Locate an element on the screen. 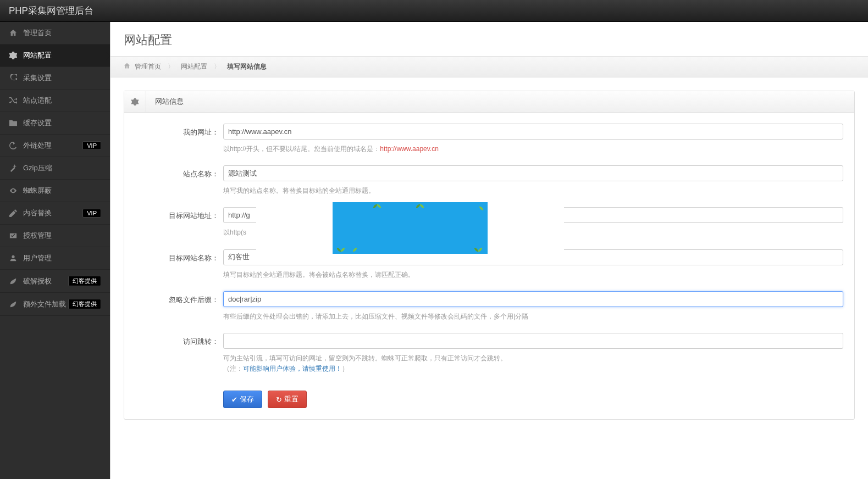 The width and height of the screenshot is (868, 479). sidebar-item-4: 缓存设置 is located at coordinates (55, 123).